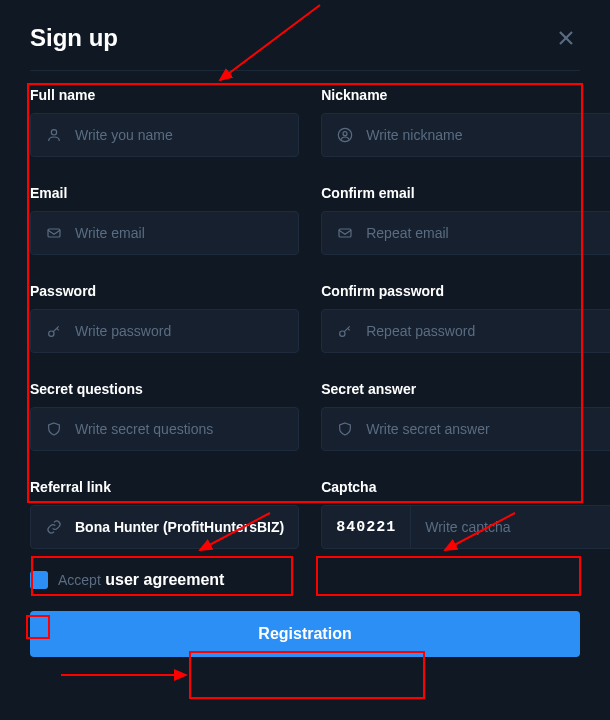 The image size is (610, 720). I want to click on user-circle-icon, so click(345, 135).